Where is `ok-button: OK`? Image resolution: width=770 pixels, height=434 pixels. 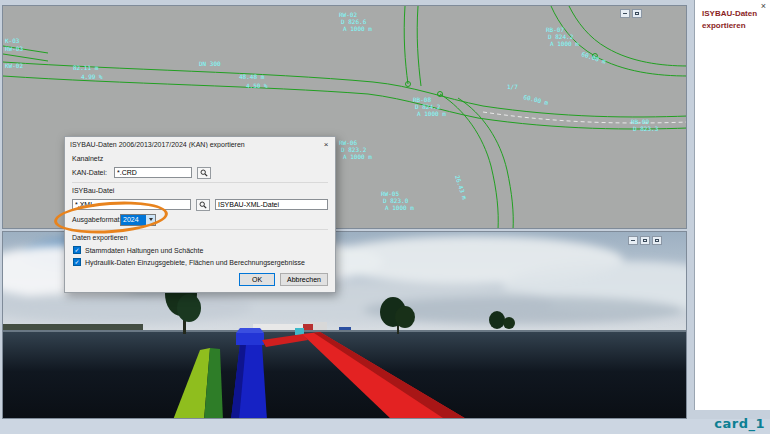 ok-button: OK is located at coordinates (257, 280).